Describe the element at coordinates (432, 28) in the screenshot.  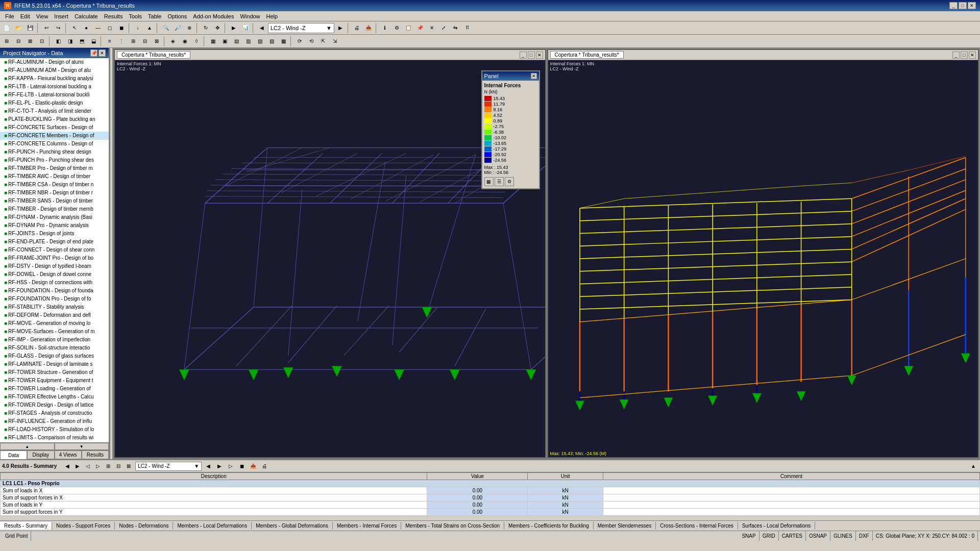
I see `toolbar-delete: ✕` at that location.